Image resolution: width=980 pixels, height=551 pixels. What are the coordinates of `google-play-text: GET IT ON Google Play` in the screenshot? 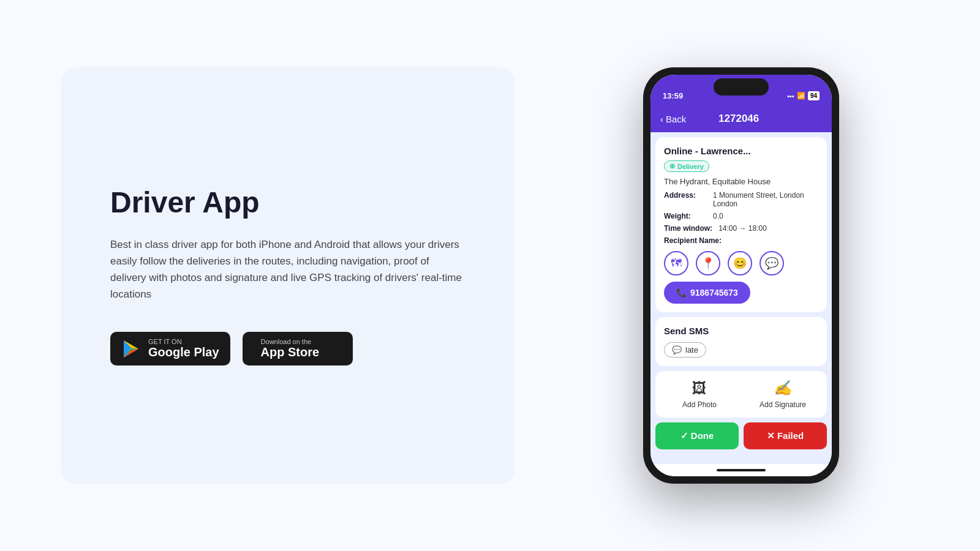 It's located at (184, 349).